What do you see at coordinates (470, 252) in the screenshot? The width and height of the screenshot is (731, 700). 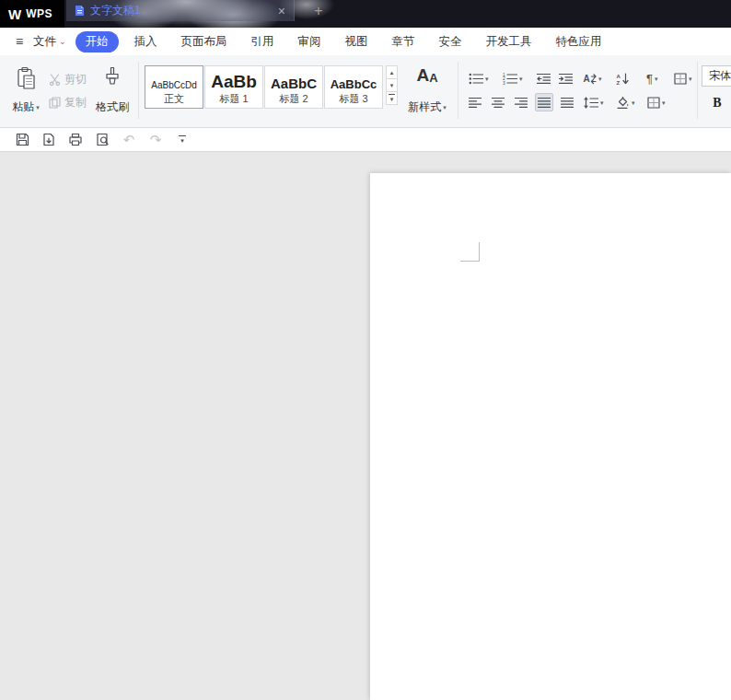 I see `text-boundary-mark` at bounding box center [470, 252].